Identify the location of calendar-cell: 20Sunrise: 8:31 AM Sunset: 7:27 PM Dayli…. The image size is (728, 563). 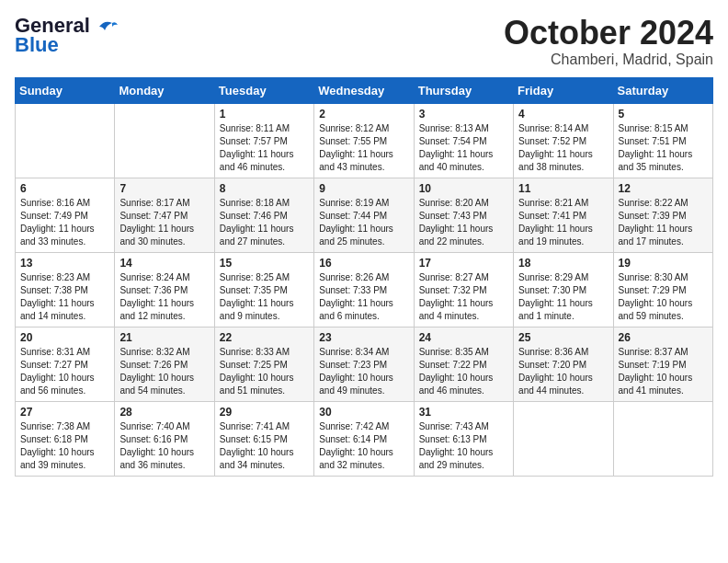
(65, 364).